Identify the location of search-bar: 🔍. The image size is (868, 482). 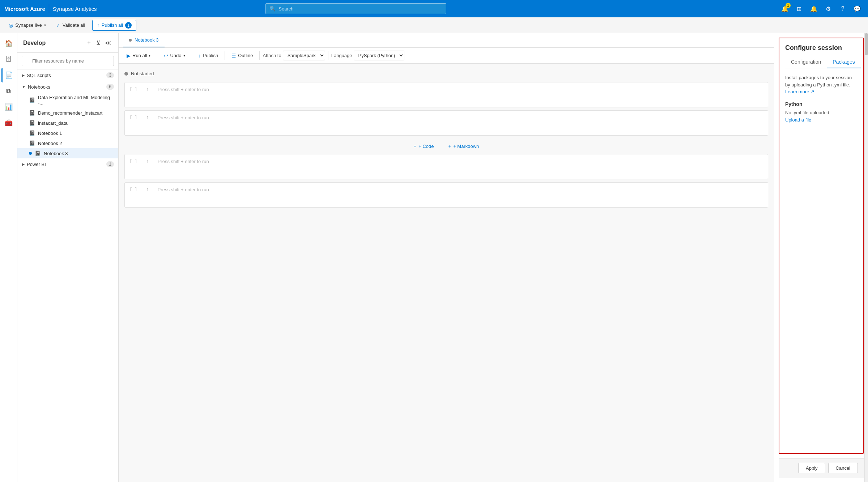
(356, 9).